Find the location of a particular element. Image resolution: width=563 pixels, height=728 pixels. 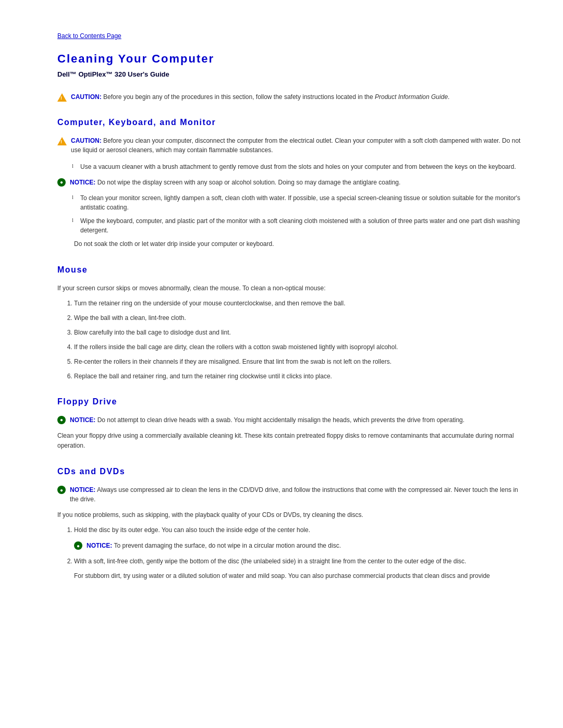

section1-notice1: ● NOTICE: Do not wipe the display screen… is located at coordinates (289, 182).